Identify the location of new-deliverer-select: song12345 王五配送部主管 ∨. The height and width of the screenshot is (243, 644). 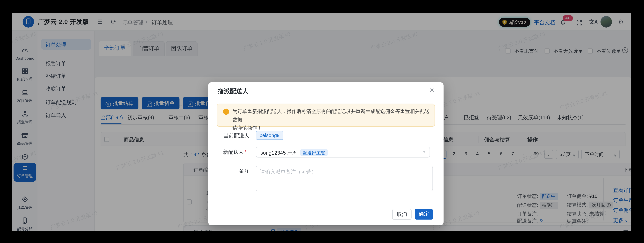
(343, 152).